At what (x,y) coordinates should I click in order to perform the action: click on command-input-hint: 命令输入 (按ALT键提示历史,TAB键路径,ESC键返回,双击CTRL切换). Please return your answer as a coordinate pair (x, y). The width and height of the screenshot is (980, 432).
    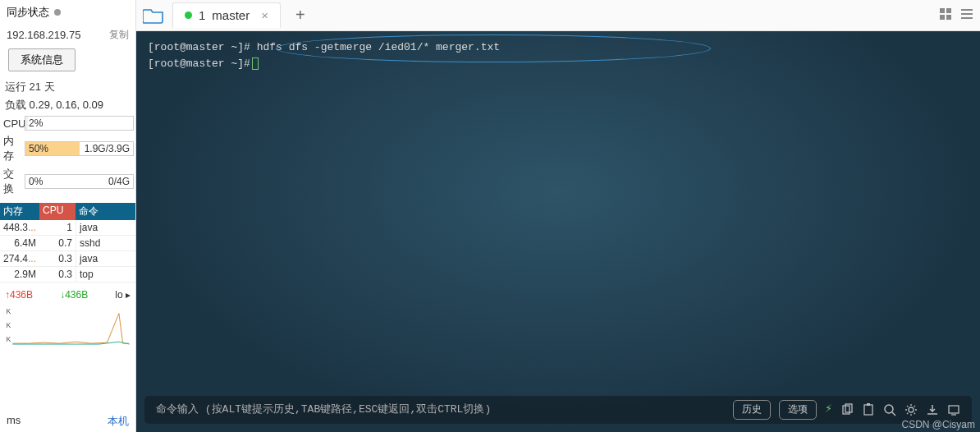
    Looking at the image, I should click on (440, 410).